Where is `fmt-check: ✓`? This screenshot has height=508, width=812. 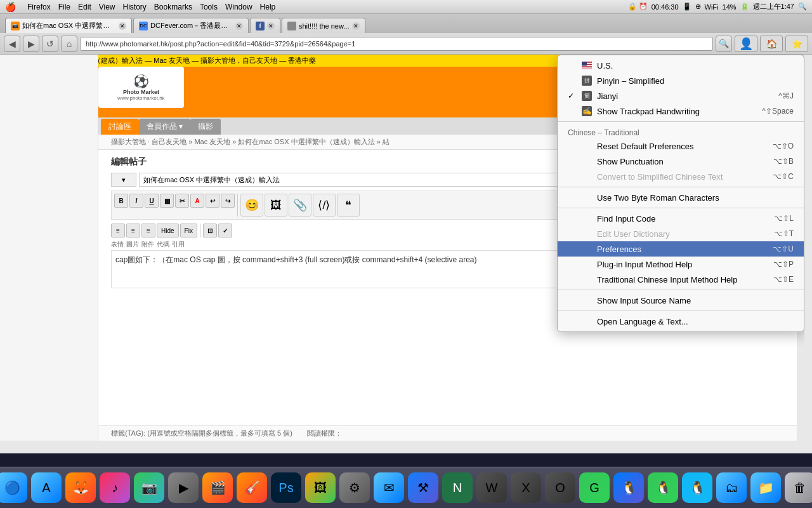 fmt-check: ✓ is located at coordinates (225, 231).